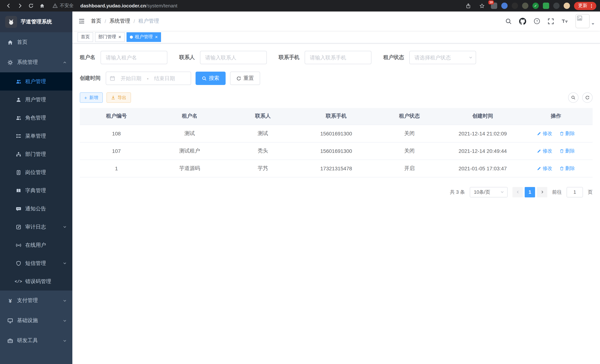  What do you see at coordinates (233, 57) in the screenshot?
I see `contact-input` at bounding box center [233, 57].